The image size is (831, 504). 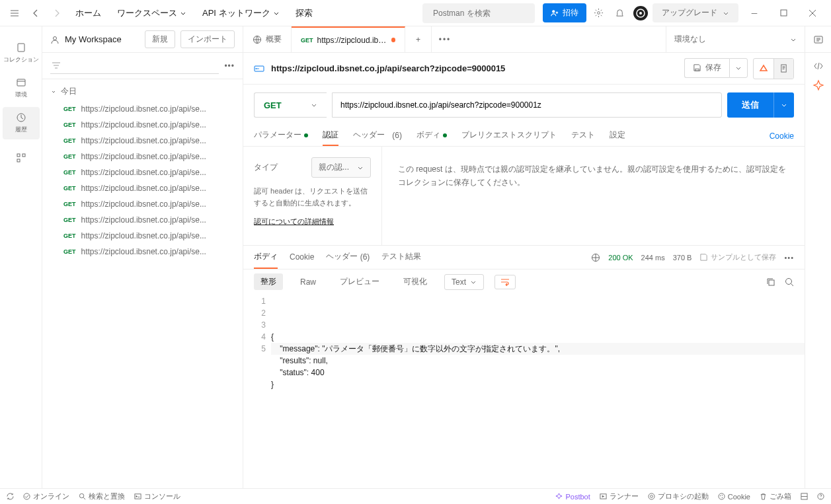 I want to click on tab-auth: 認証, so click(x=331, y=136).